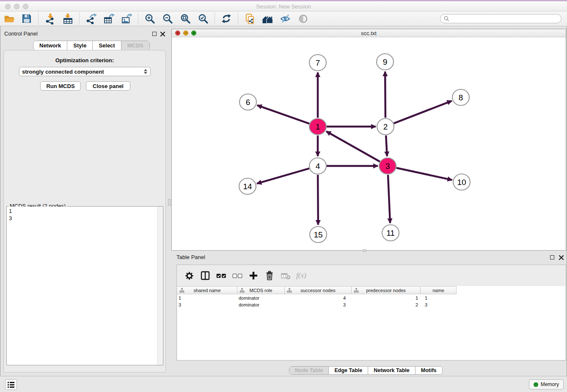 Image resolution: width=567 pixels, height=392 pixels. Describe the element at coordinates (372, 298) in the screenshot. I see `table-row: 1dominator411` at that location.